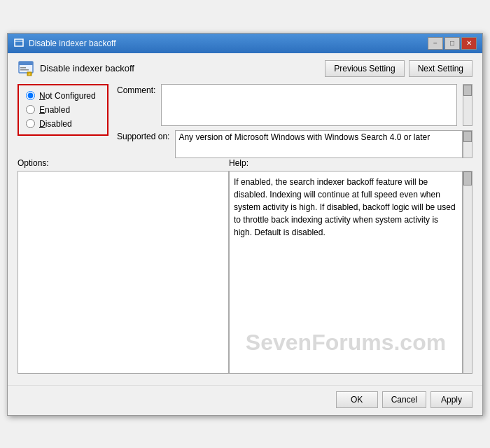 The height and width of the screenshot is (448, 490). Describe the element at coordinates (245, 400) in the screenshot. I see `footer: OK Cancel Apply` at that location.